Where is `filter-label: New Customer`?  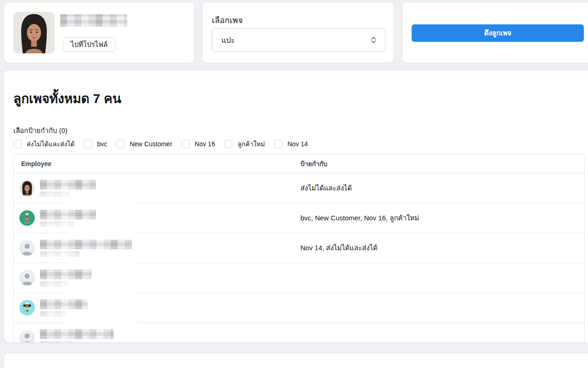
filter-label: New Customer is located at coordinates (151, 144).